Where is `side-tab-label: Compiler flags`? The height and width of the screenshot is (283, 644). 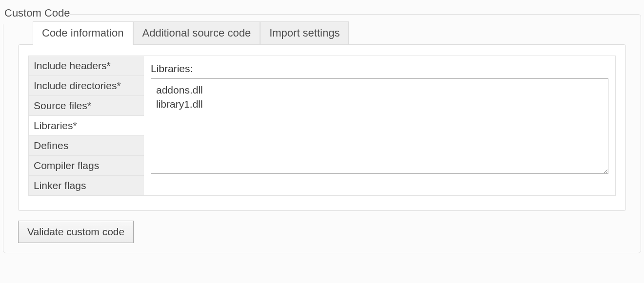
side-tab-label: Compiler flags is located at coordinates (66, 166).